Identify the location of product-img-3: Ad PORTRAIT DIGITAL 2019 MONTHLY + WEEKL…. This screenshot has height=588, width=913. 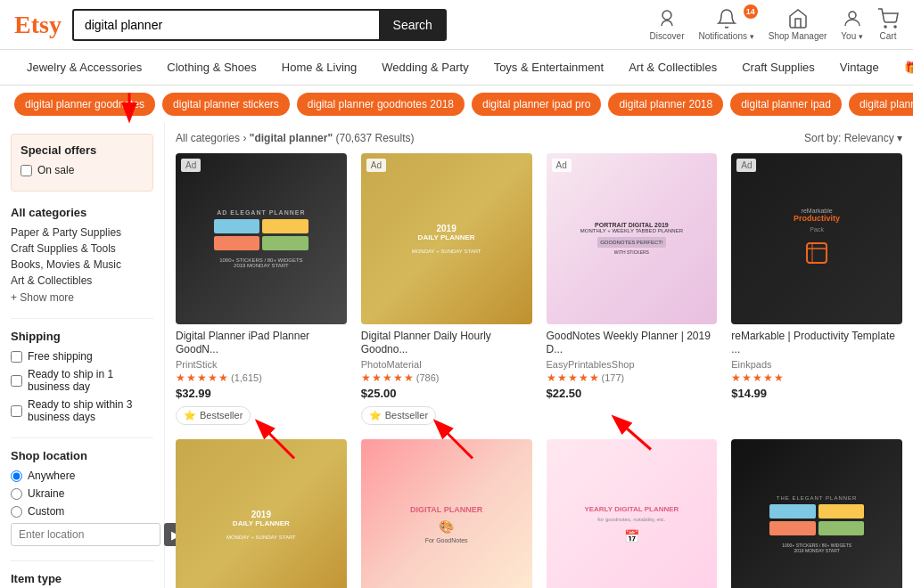
(632, 239).